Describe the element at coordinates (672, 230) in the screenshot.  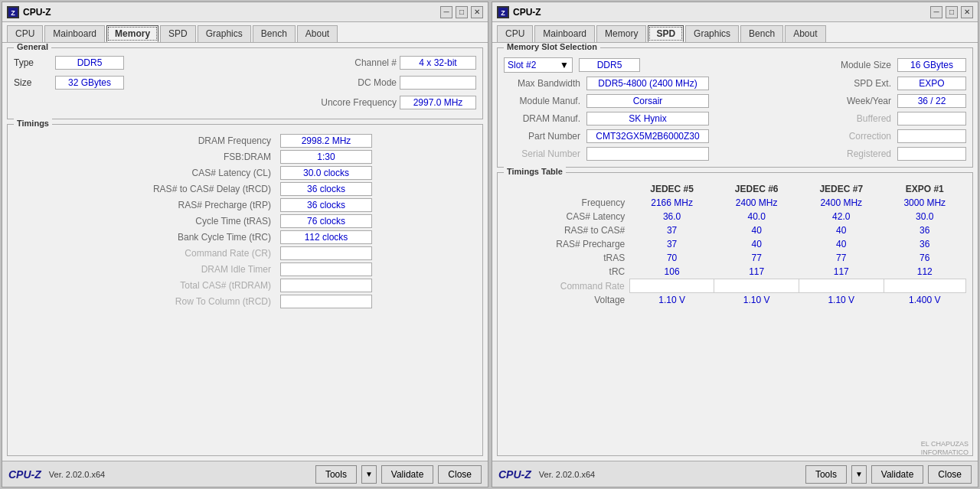
I see `trcd2-jedec5: 37` at that location.